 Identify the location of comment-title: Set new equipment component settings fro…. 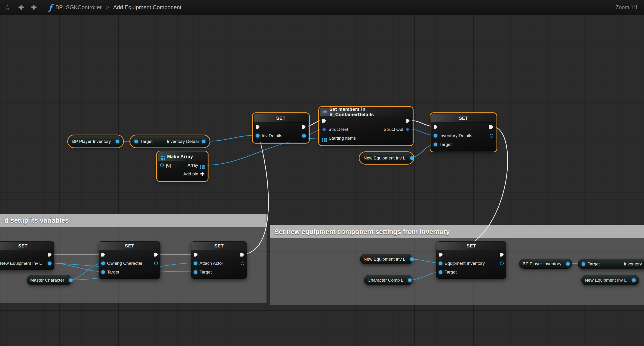
(457, 232).